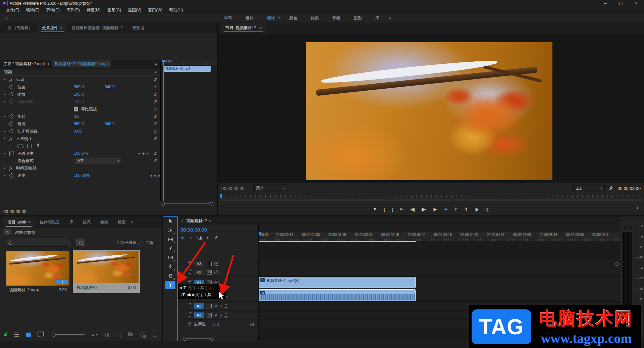 This screenshot has height=348, width=644. I want to click on find-icon, so click(119, 335).